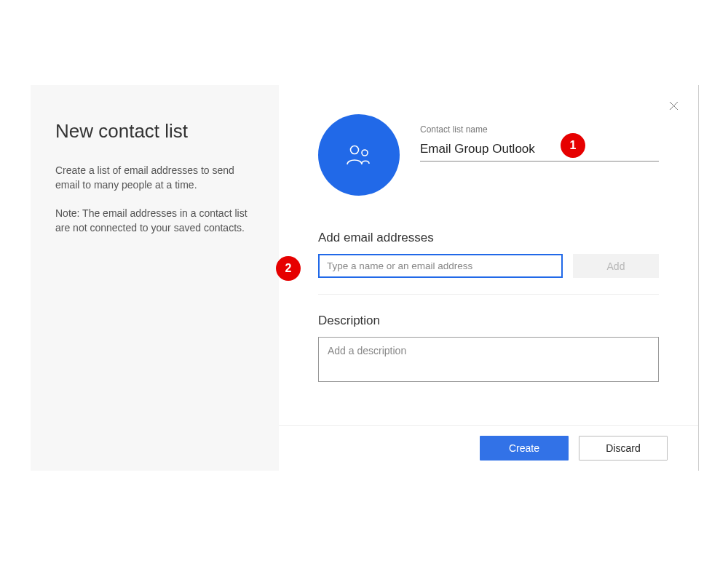  I want to click on add-email-button: Add, so click(616, 266).